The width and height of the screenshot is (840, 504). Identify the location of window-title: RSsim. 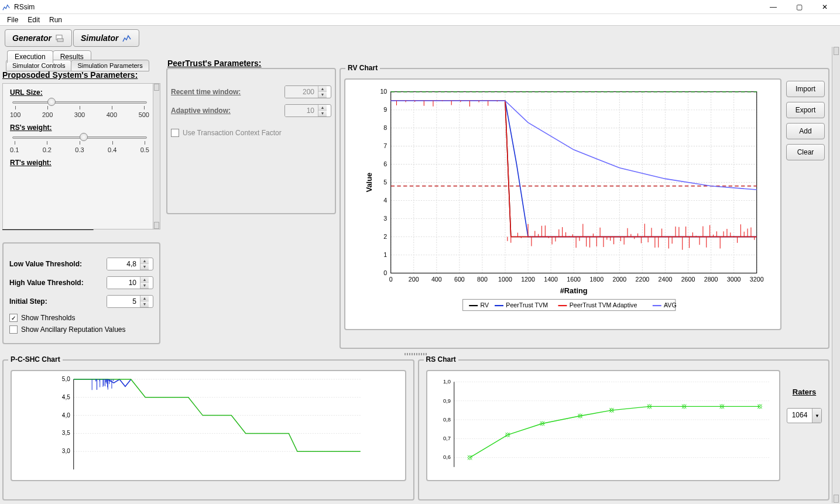
(25, 7).